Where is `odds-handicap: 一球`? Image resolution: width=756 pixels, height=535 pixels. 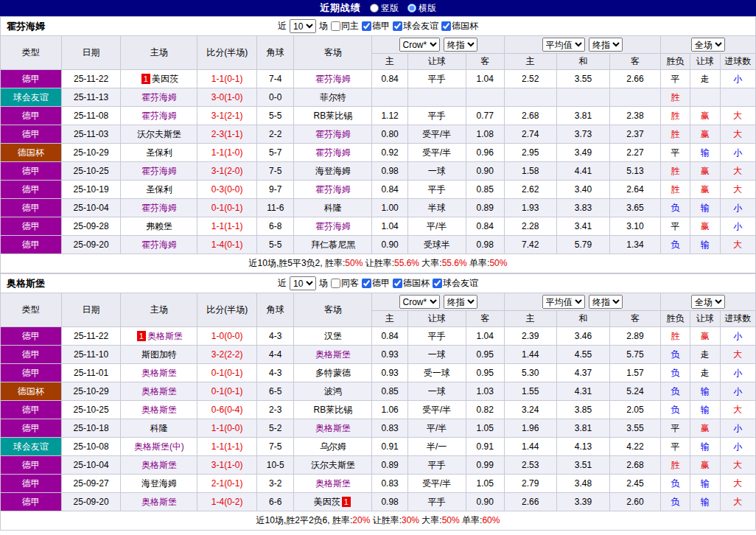 odds-handicap: 一球 is located at coordinates (436, 355).